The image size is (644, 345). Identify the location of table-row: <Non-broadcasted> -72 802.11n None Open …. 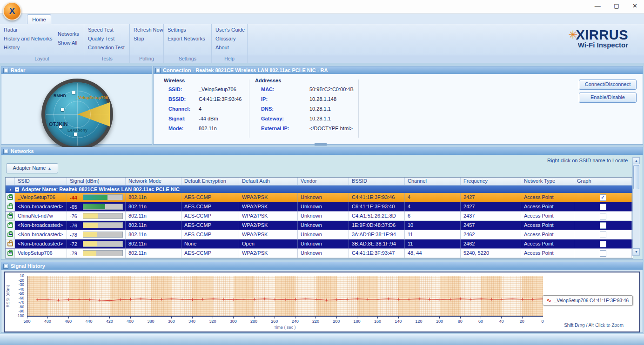
(319, 244).